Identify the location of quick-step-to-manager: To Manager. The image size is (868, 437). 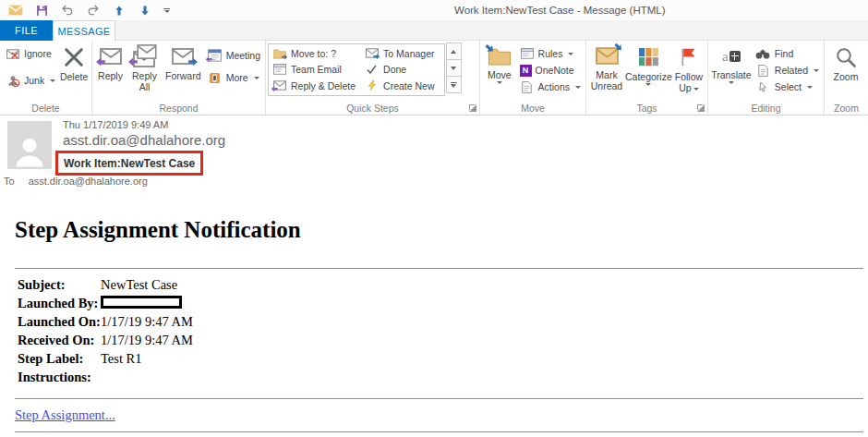
(403, 54).